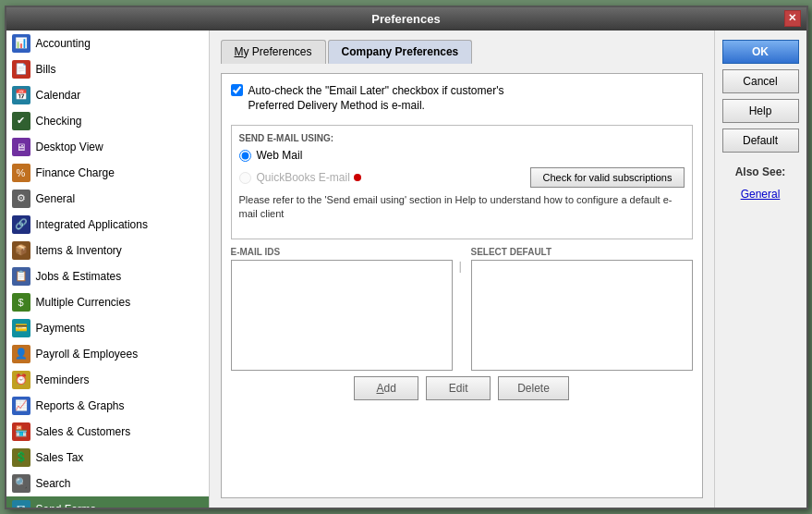 The image size is (812, 514). Describe the element at coordinates (80, 406) in the screenshot. I see `sidebar-label-reports-graphs: Reports & Graphs` at that location.